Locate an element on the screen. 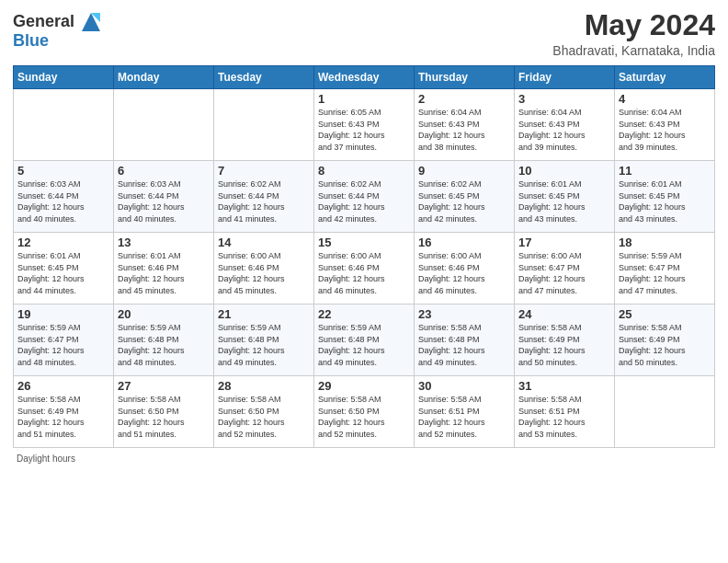 The height and width of the screenshot is (563, 728). month-title: May 2024 is located at coordinates (634, 26).